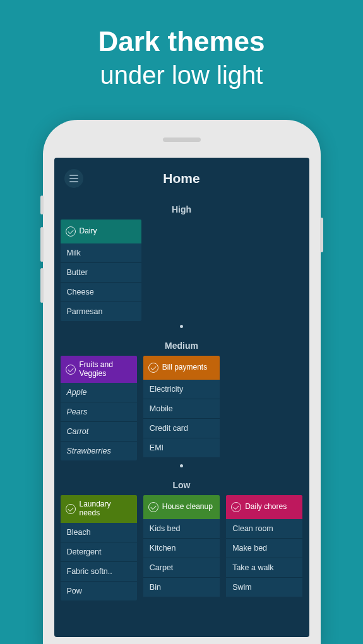  What do you see at coordinates (264, 507) in the screenshot?
I see `card-header: Daily chores` at bounding box center [264, 507].